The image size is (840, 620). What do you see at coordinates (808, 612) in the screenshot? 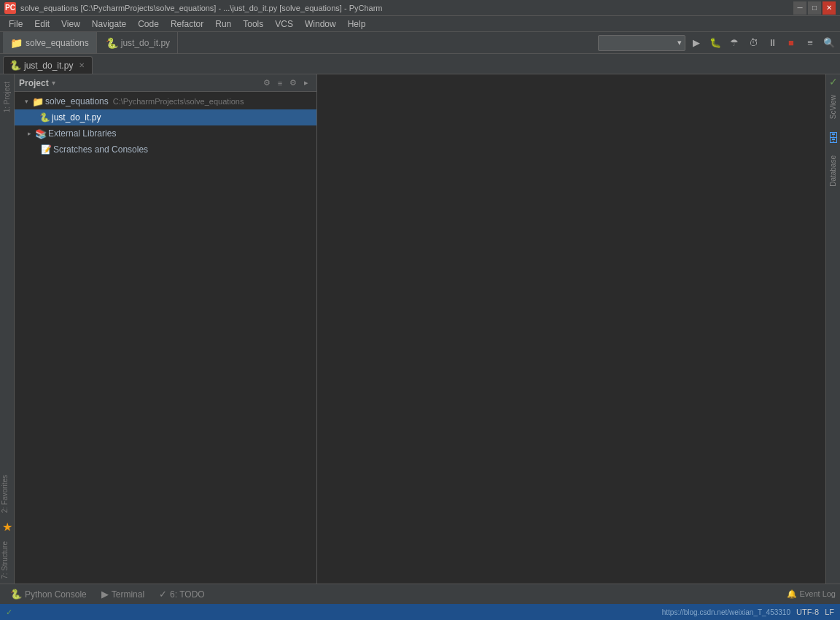
I see `status-encoding: UTF-8` at bounding box center [808, 612].